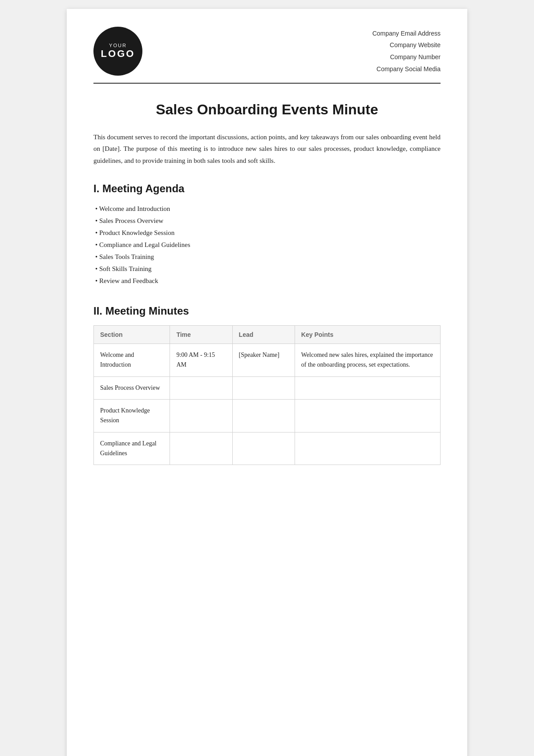 Image resolution: width=534 pixels, height=756 pixels. Describe the element at coordinates (267, 245) in the screenshot. I see `agenda-list: Welcome and Introduction Sales Process O…` at that location.